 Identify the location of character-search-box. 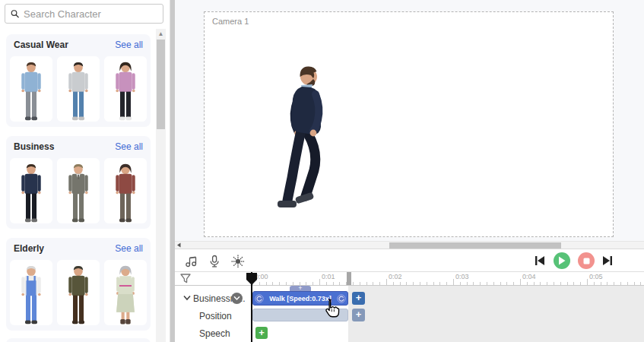
(84, 14).